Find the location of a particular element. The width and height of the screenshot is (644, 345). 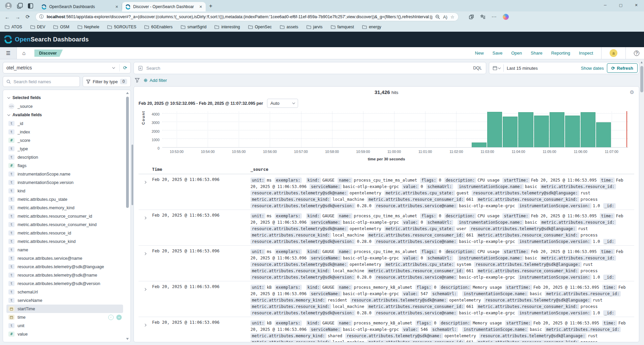

collections-icon is located at coordinates (471, 17).